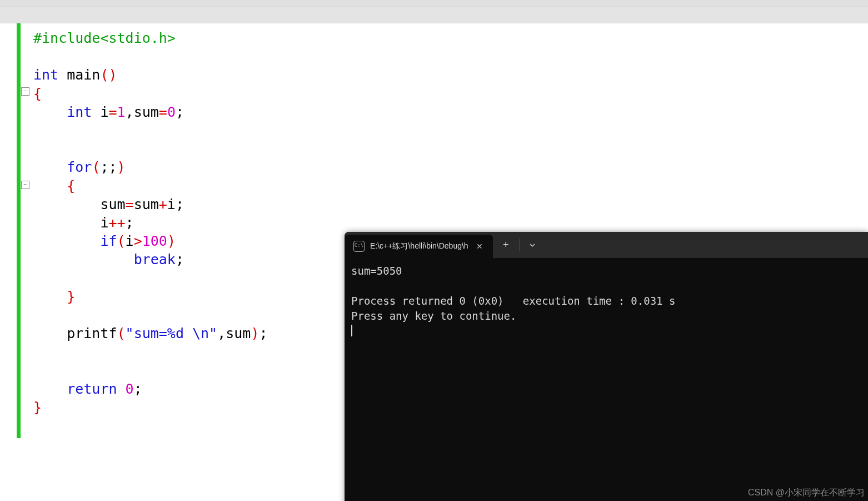 This screenshot has height=501, width=868. I want to click on output-line: sum=5050, so click(377, 271).